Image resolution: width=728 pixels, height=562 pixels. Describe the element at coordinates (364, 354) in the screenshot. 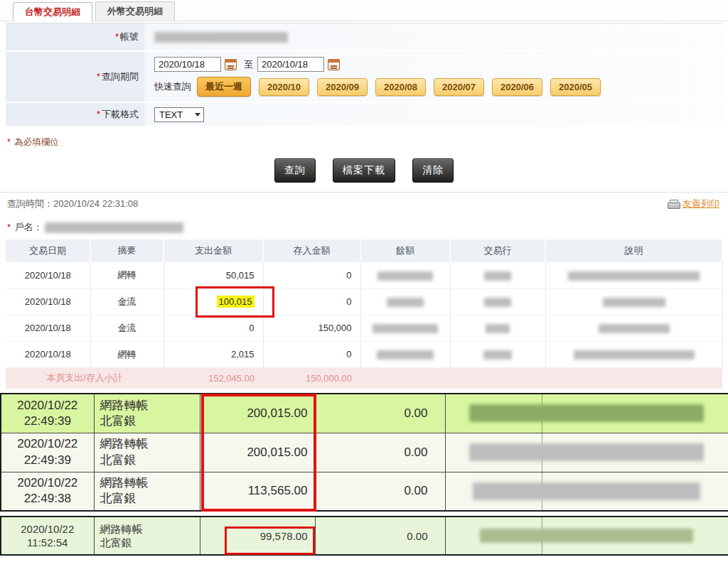

I see `table-row: 2020/10/18 網轉 2,015 0` at that location.